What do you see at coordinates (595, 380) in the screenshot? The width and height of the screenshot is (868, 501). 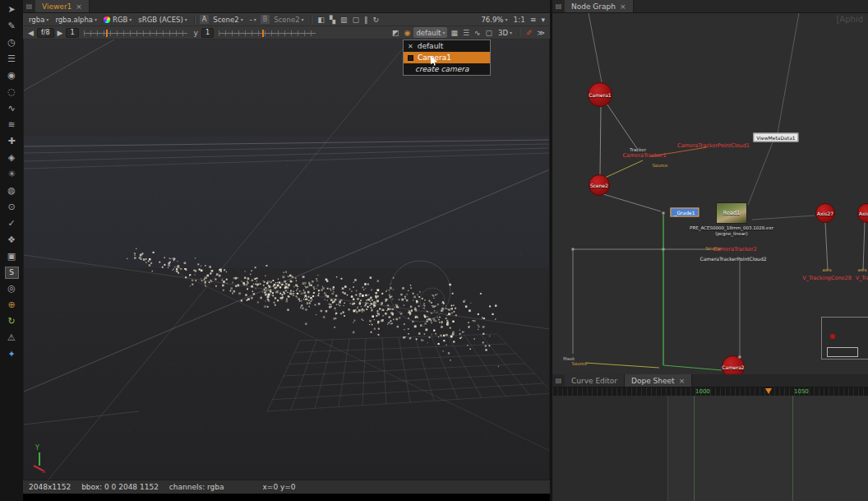 I see `tab-curve-editor: Curve Editor` at bounding box center [595, 380].